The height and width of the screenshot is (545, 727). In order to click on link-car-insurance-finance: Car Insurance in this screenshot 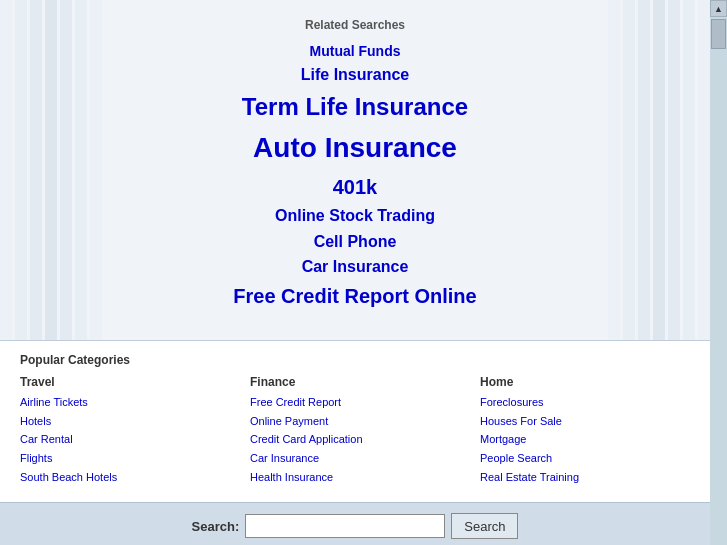, I will do `click(355, 458)`.